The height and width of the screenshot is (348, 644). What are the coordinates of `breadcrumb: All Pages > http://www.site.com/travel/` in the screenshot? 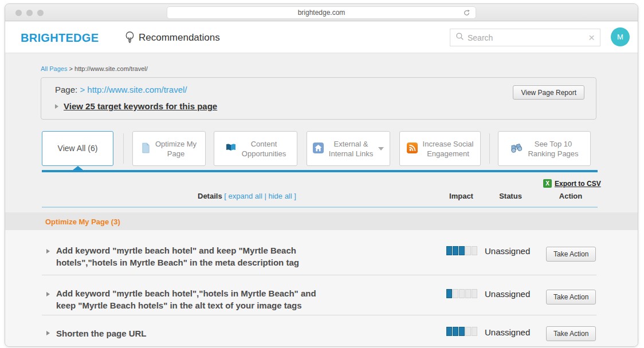 It's located at (94, 69).